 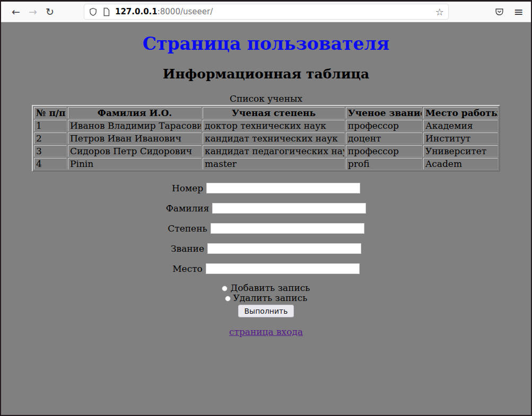 What do you see at coordinates (273, 12) in the screenshot?
I see `url-text: 127.0.0.1:8000/useeer/` at bounding box center [273, 12].